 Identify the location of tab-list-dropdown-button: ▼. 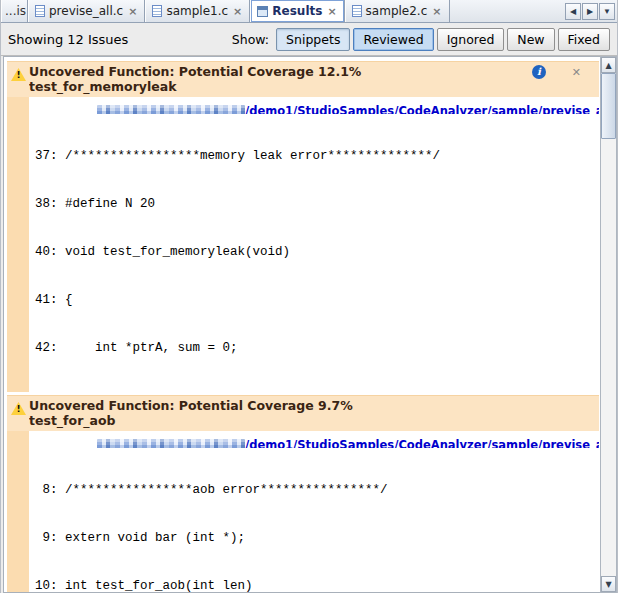
(607, 12).